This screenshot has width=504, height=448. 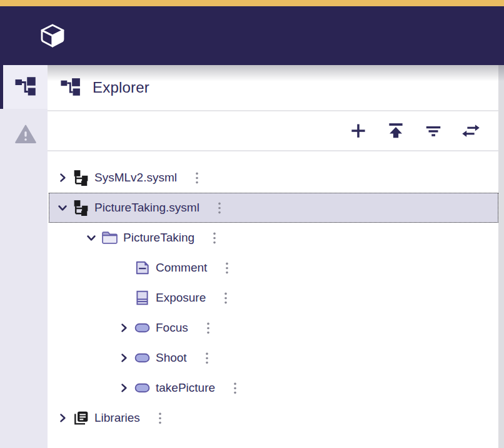 What do you see at coordinates (24, 87) in the screenshot?
I see `activity-tab-explorer` at bounding box center [24, 87].